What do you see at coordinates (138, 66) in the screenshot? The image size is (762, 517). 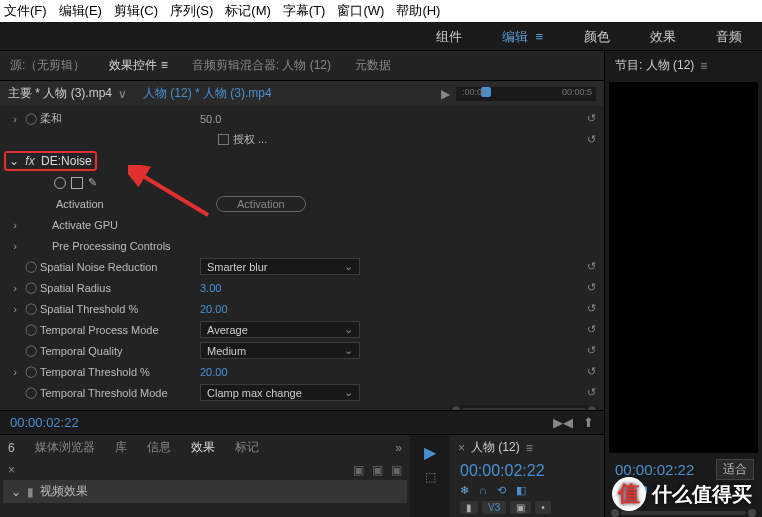 I see `tab-effect-controls: 效果控件 ≡` at bounding box center [138, 66].